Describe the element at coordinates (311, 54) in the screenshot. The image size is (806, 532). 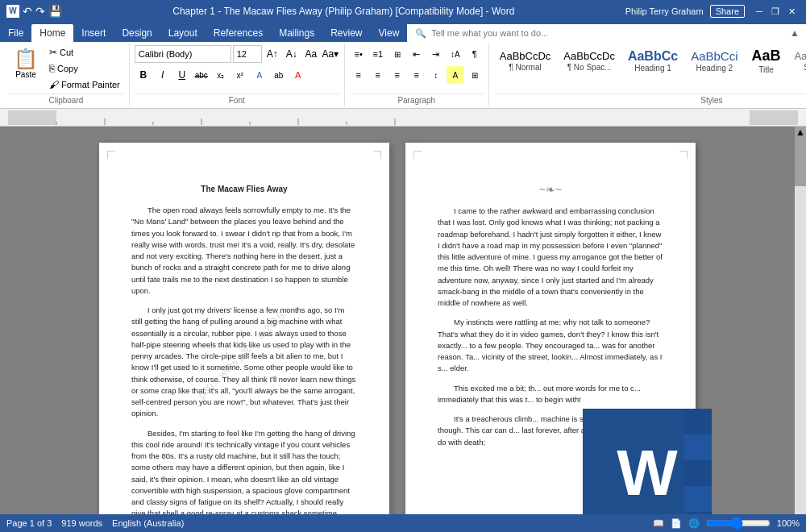
I see `clear-formatting-button: Aa` at that location.